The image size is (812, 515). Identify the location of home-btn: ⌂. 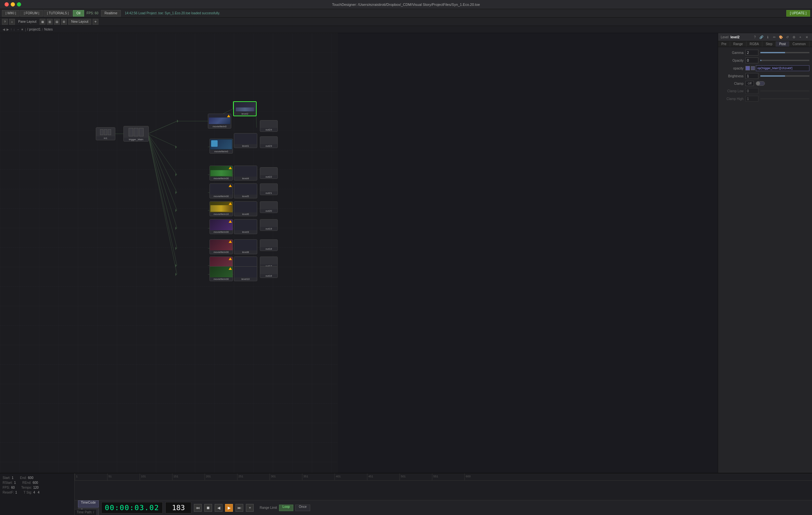
(12, 22).